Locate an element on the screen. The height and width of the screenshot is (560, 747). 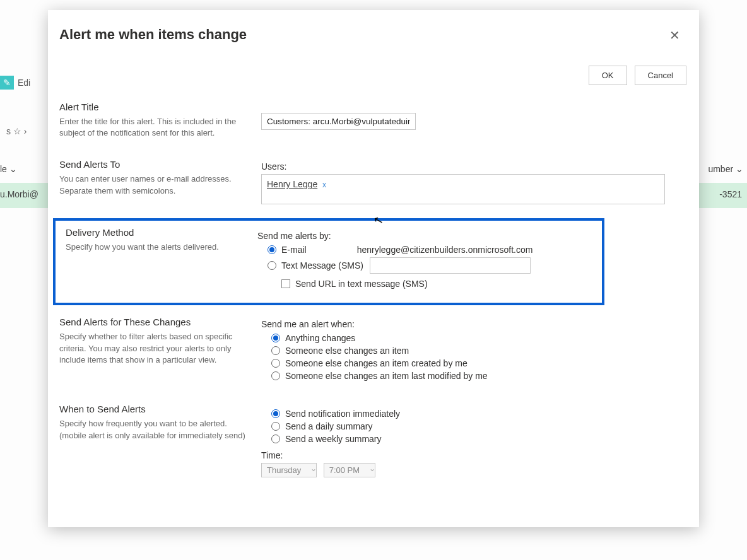
modal-header: Alert me when items change ✕ is located at coordinates (374, 30).